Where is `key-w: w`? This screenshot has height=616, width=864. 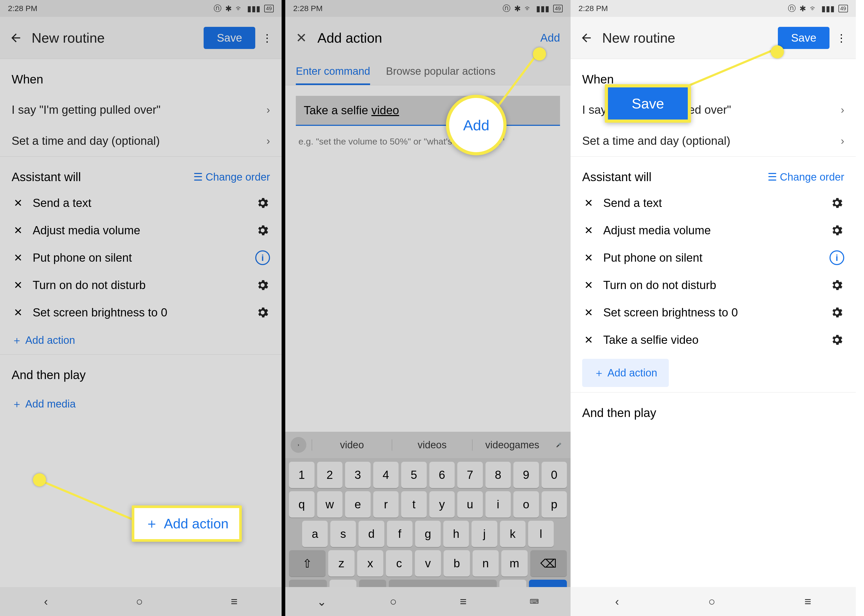 key-w: w is located at coordinates (330, 504).